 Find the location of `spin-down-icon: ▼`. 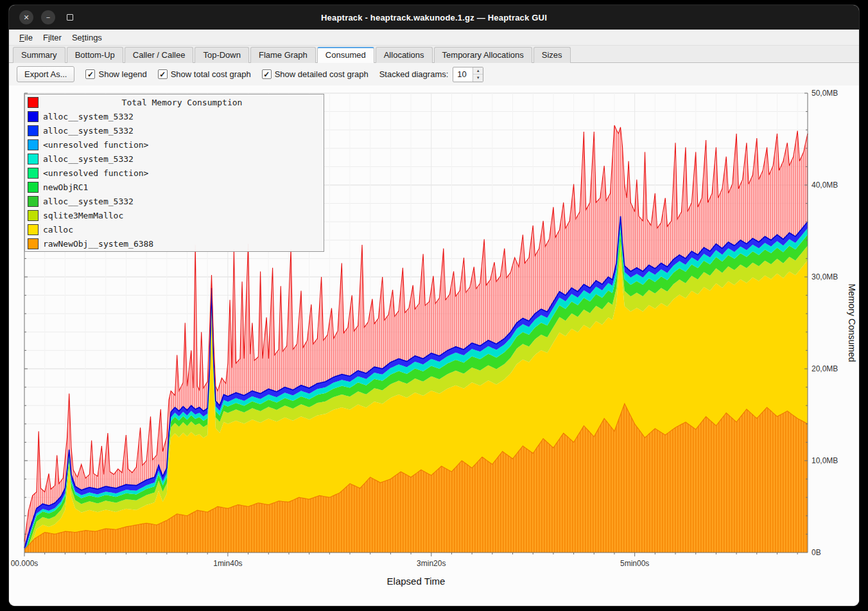

spin-down-icon: ▼ is located at coordinates (478, 78).